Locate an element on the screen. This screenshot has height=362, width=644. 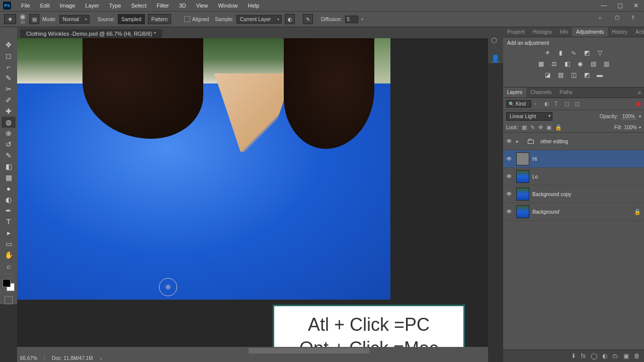
lasso-tool: ⌐ is located at coordinates (9, 67).